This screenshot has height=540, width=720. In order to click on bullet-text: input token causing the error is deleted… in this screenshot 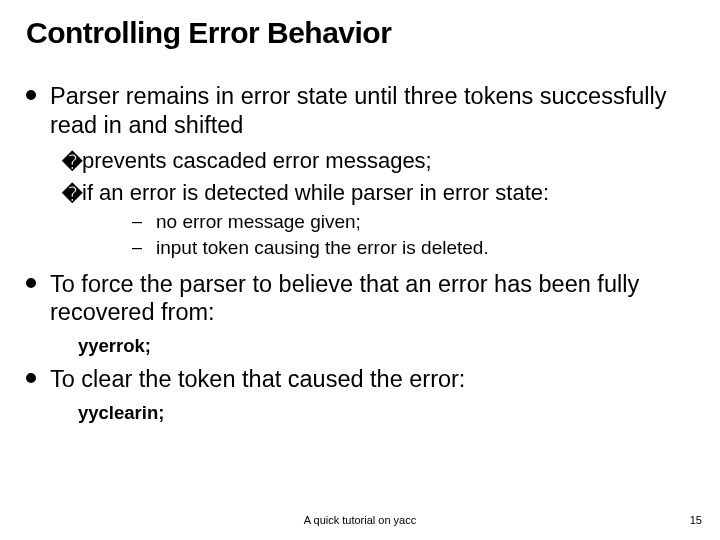, I will do `click(322, 248)`.